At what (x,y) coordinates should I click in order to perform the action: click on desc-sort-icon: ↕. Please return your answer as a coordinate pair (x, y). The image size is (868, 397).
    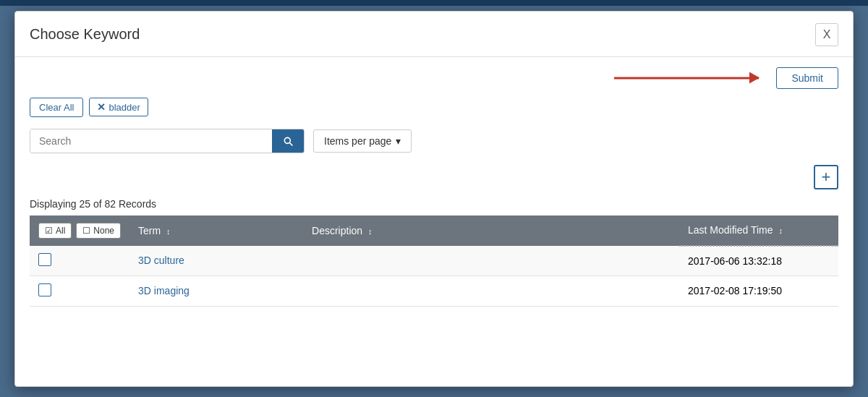
    Looking at the image, I should click on (370, 231).